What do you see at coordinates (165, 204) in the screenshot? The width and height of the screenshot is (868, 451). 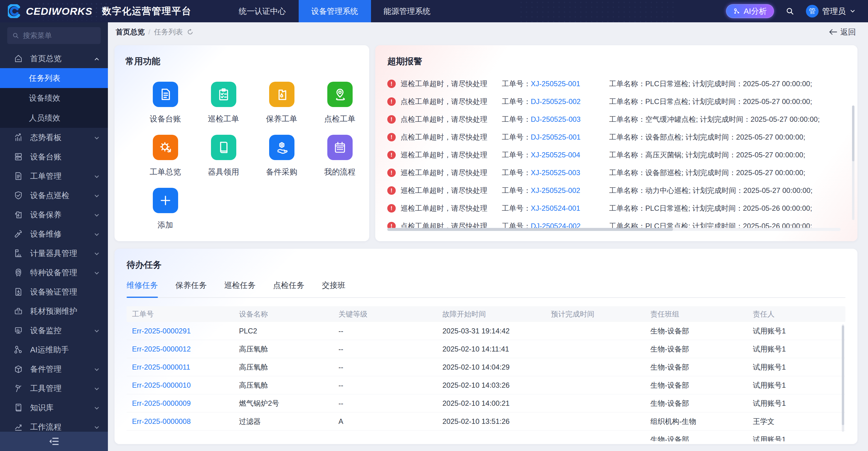 I see `quick-function-add: 添加` at bounding box center [165, 204].